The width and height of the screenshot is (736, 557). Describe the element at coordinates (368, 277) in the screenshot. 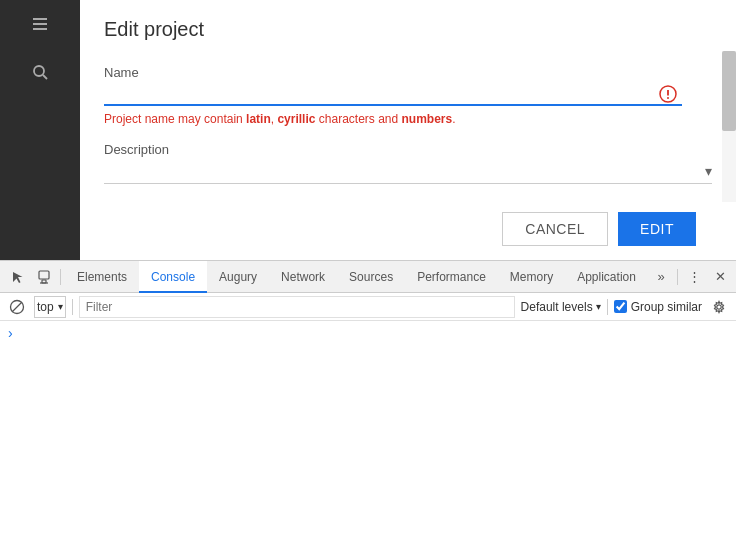

I see `devtools-tab-bar: Elements Console Augury Network Sources …` at that location.